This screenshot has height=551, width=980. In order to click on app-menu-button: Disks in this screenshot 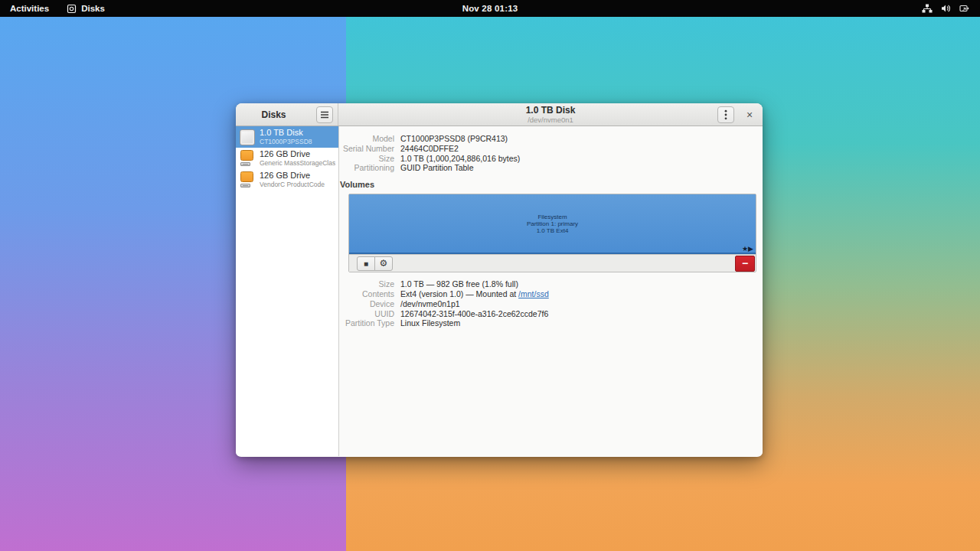, I will do `click(86, 8)`.